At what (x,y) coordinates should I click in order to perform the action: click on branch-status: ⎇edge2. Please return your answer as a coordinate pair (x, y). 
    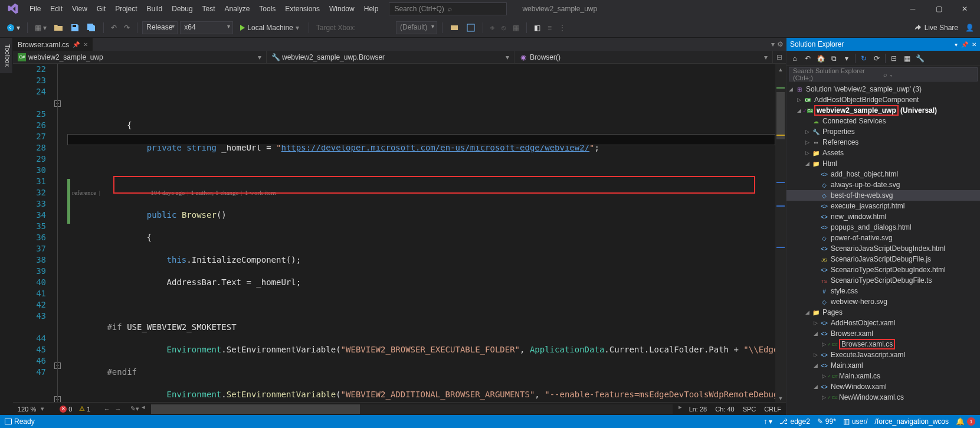
    Looking at the image, I should click on (794, 422).